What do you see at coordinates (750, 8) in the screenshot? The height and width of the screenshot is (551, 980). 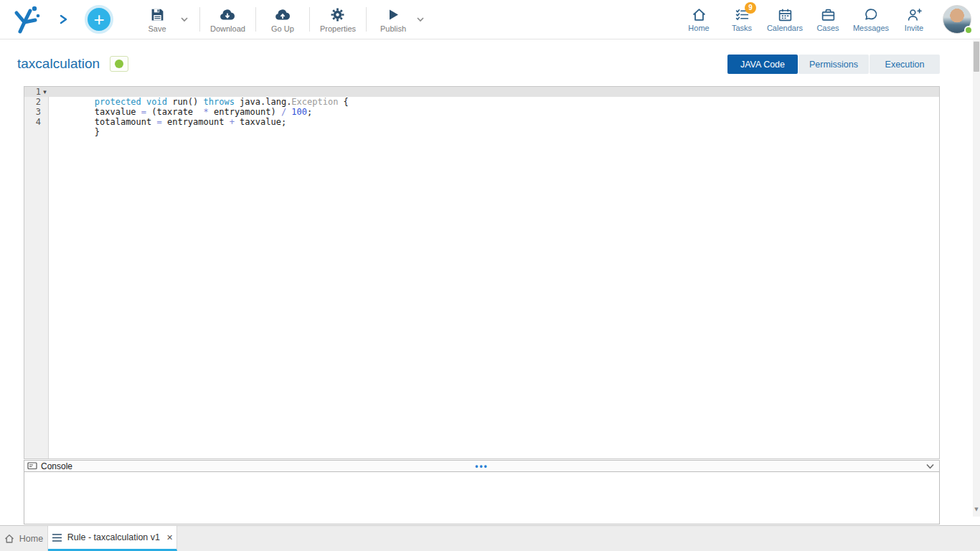 I see `tasks-badge: 9` at bounding box center [750, 8].